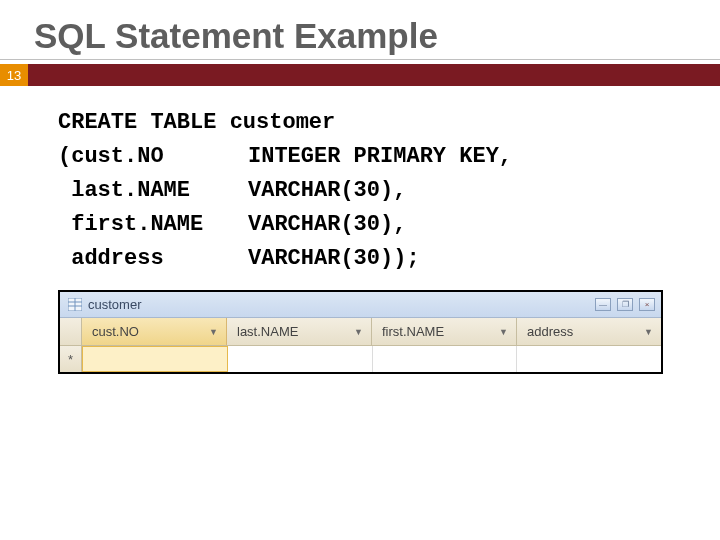 The width and height of the screenshot is (720, 540). I want to click on window-titlebar: customer — ❐ ×, so click(360, 305).